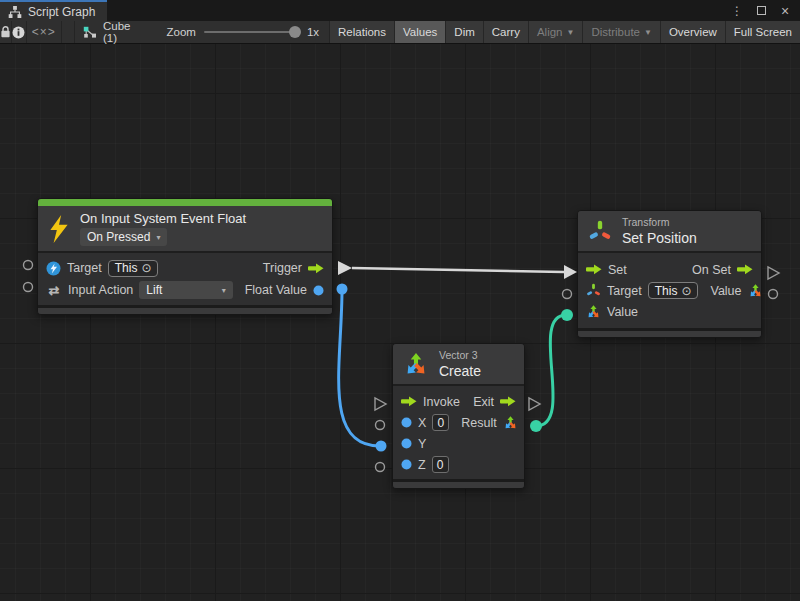 The width and height of the screenshot is (800, 601). Describe the element at coordinates (422, 465) in the screenshot. I see `z-label: Z` at that location.